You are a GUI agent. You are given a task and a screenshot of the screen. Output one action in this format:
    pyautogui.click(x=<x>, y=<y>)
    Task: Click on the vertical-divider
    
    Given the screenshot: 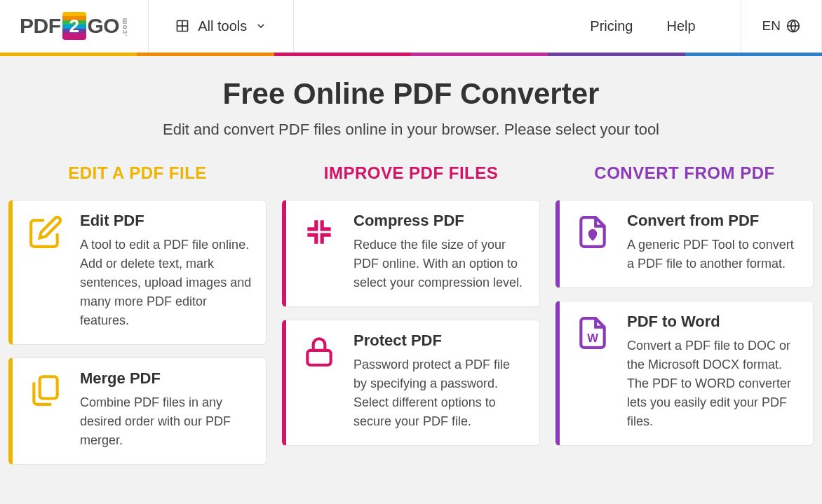 What is the action you would take?
    pyautogui.click(x=293, y=27)
    